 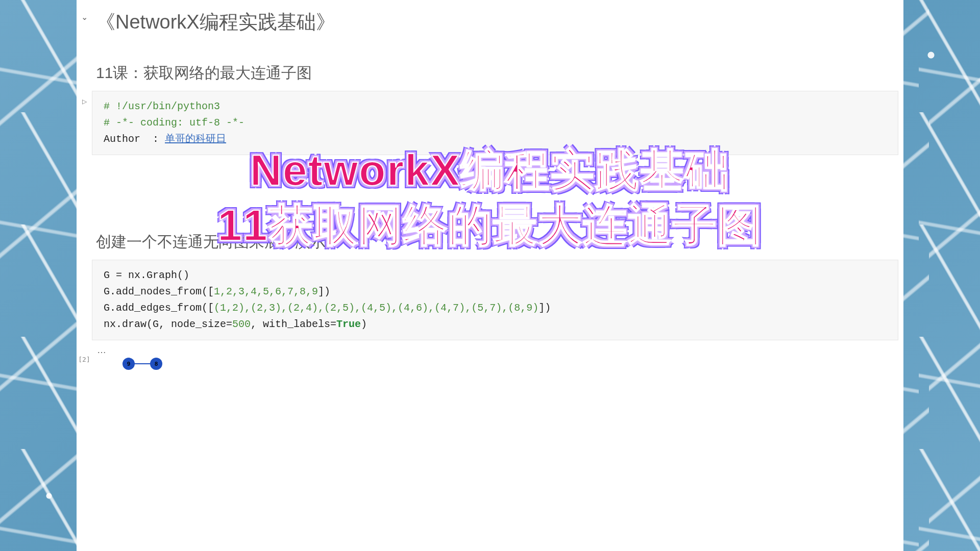 What do you see at coordinates (418, 350) in the screenshot?
I see `output-ellipsis: …` at bounding box center [418, 350].